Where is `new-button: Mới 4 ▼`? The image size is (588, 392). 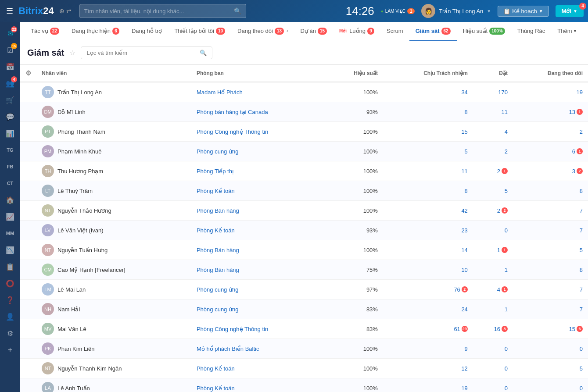
new-button: Mới 4 ▼ is located at coordinates (570, 11).